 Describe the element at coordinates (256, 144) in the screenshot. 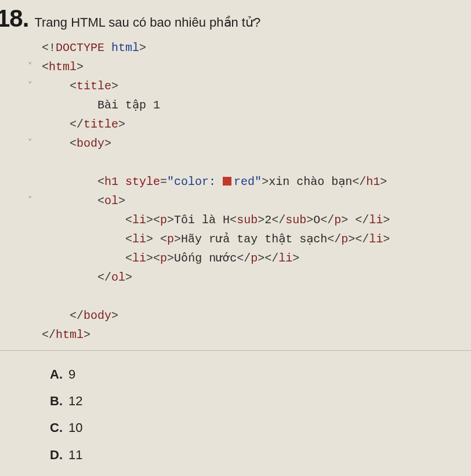

I see `code-line: <body>` at that location.